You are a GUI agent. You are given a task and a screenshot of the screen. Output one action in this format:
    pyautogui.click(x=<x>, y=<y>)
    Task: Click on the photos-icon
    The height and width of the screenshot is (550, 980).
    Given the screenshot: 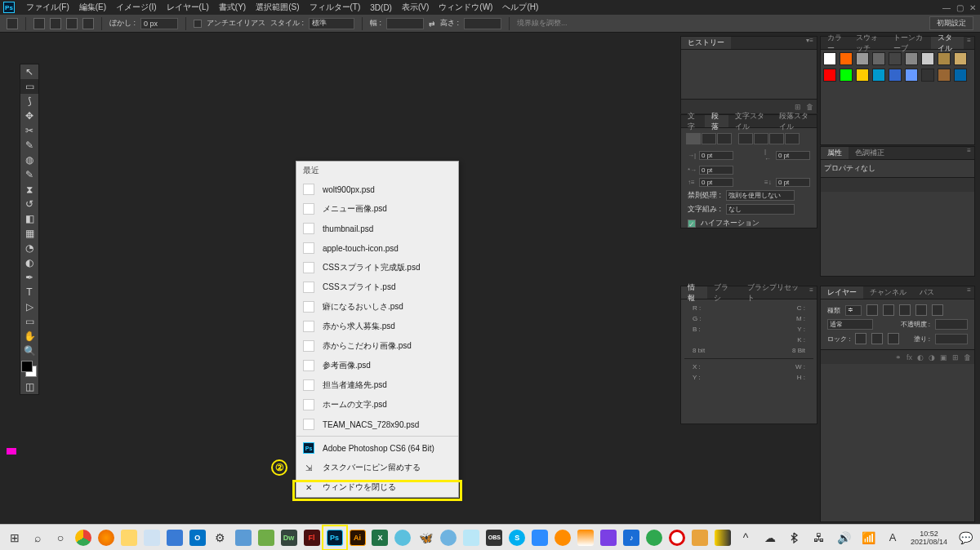 What is the action you would take?
    pyautogui.click(x=175, y=538)
    